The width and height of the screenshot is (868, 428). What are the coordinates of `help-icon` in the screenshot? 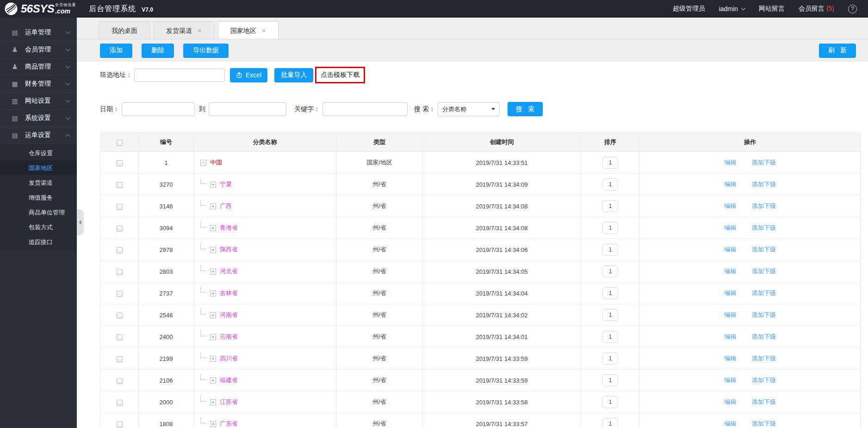 It's located at (852, 9).